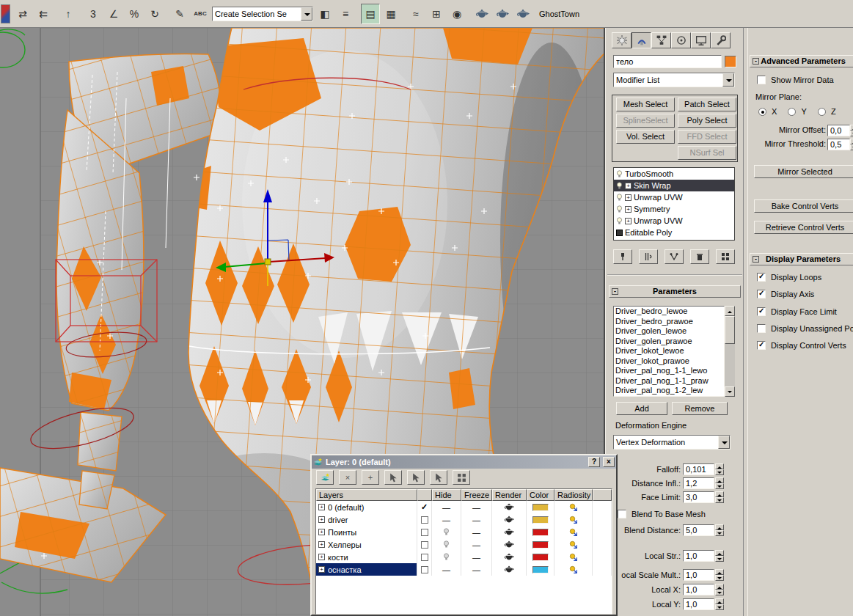  I want to click on mirror-selected-button: Mirror Selected, so click(804, 172).